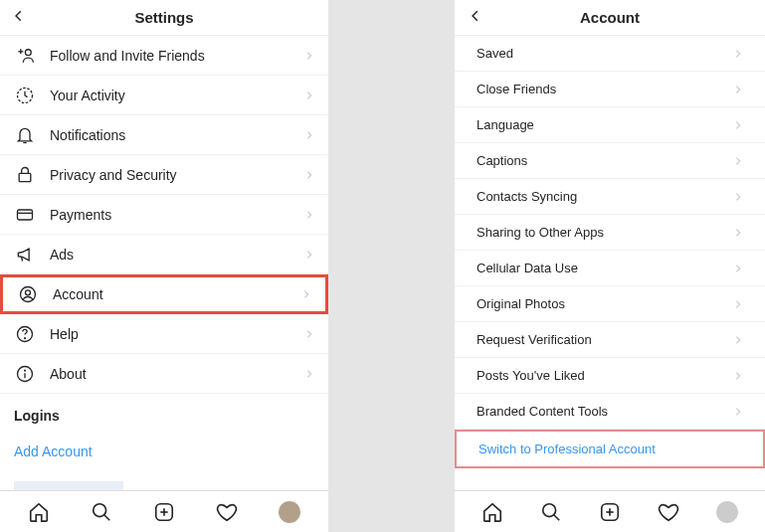 The image size is (765, 532). Describe the element at coordinates (164, 455) in the screenshot. I see `add-account-link: Add Account` at that location.